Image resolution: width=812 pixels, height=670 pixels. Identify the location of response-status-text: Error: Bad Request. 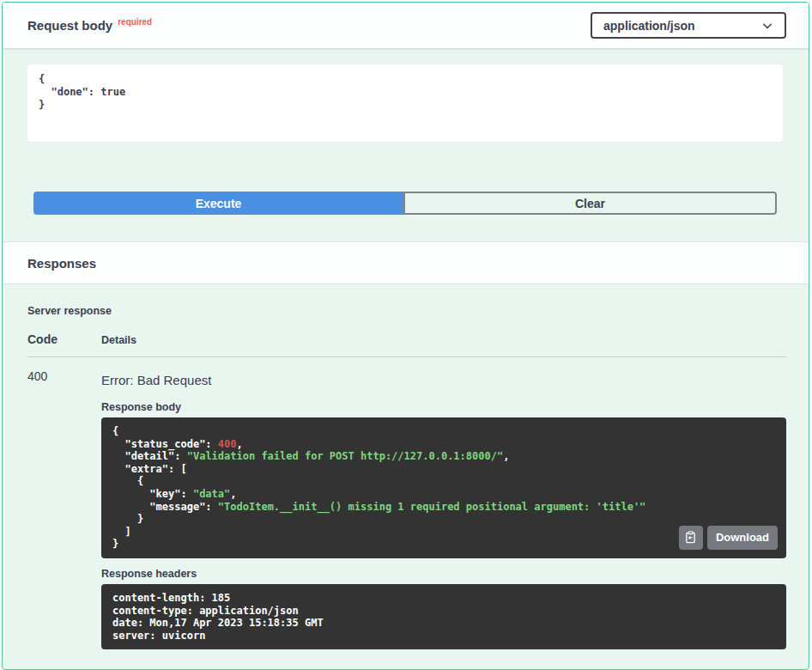
(444, 380).